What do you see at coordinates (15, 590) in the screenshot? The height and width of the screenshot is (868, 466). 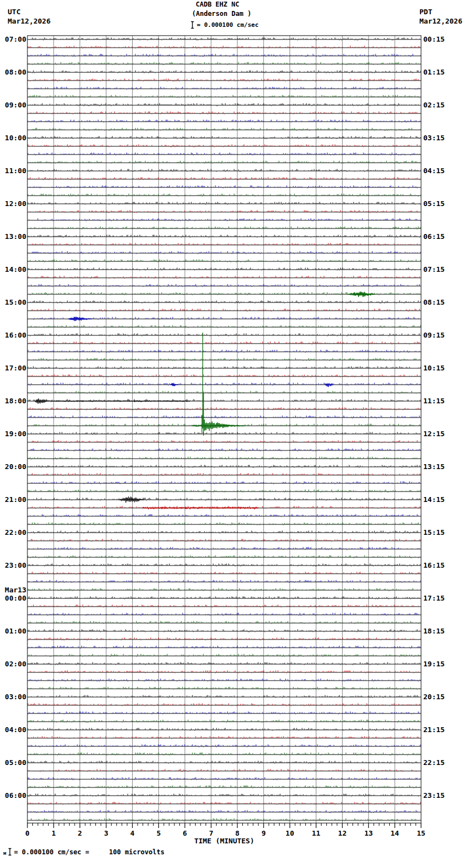 I see `date-break-label: Mar13` at bounding box center [15, 590].